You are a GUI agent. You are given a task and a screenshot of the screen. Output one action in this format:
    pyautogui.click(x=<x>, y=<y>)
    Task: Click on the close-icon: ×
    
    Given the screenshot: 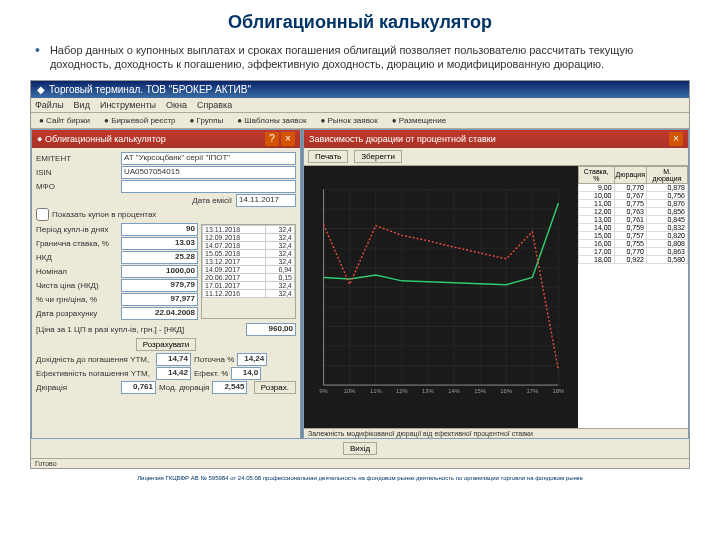 What is the action you would take?
    pyautogui.click(x=288, y=139)
    